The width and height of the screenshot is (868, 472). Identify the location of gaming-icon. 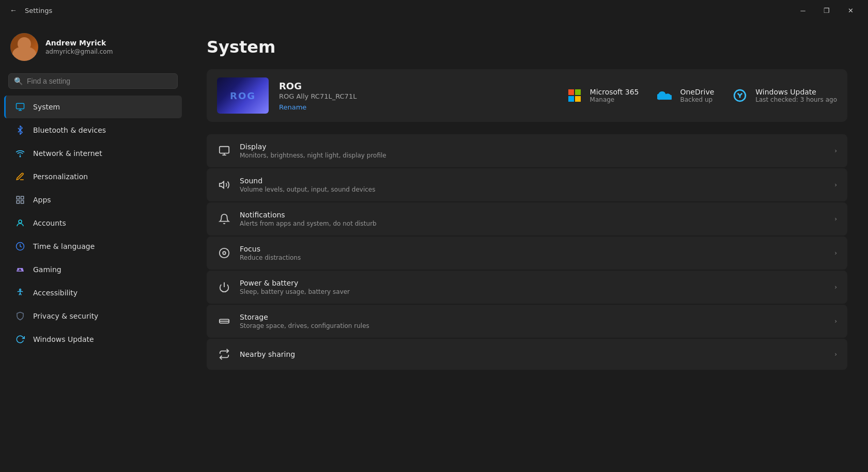
(20, 270).